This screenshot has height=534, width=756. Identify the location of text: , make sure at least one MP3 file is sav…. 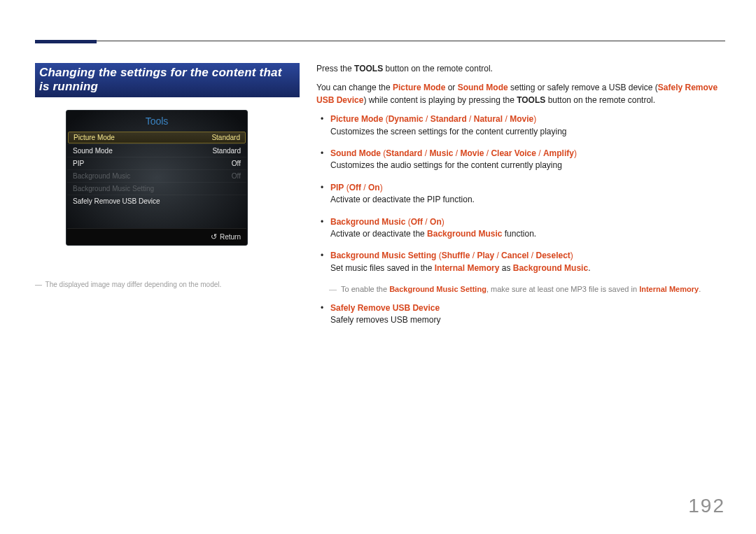
(563, 289).